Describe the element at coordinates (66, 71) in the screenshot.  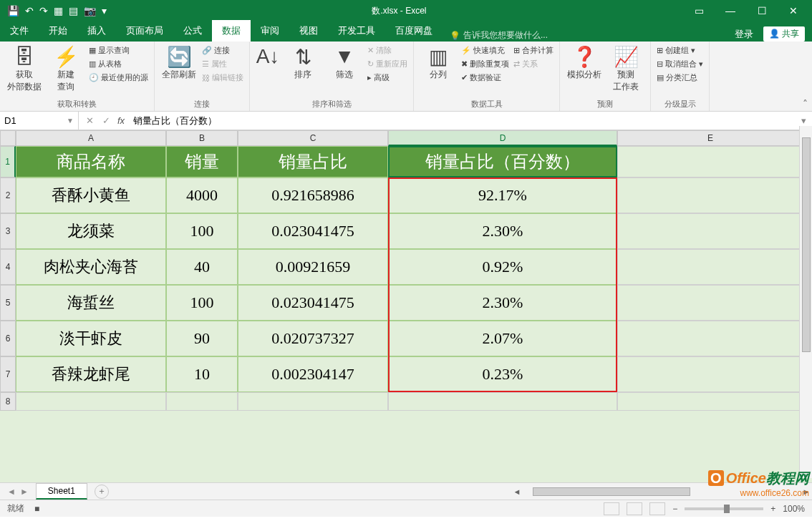
I see `new-query-button: ⚡新建 查询` at that location.